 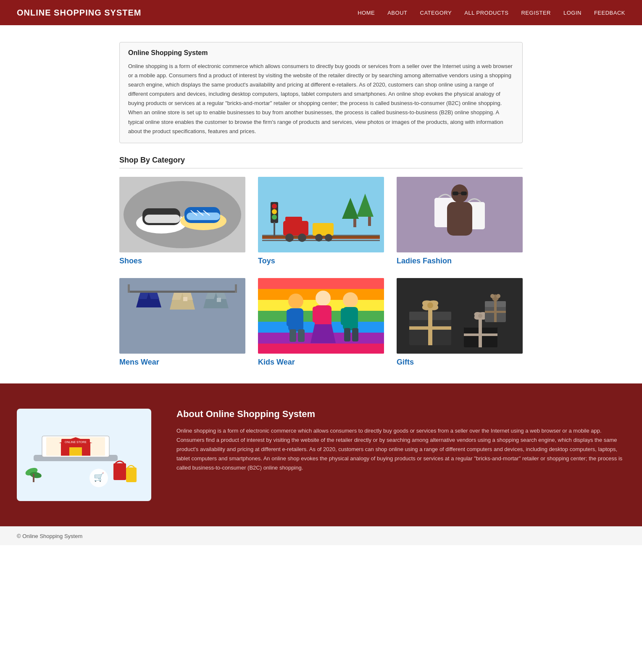 What do you see at coordinates (84, 455) in the screenshot?
I see `footer-illustration-container: ONLINE STORE 🛒` at bounding box center [84, 455].